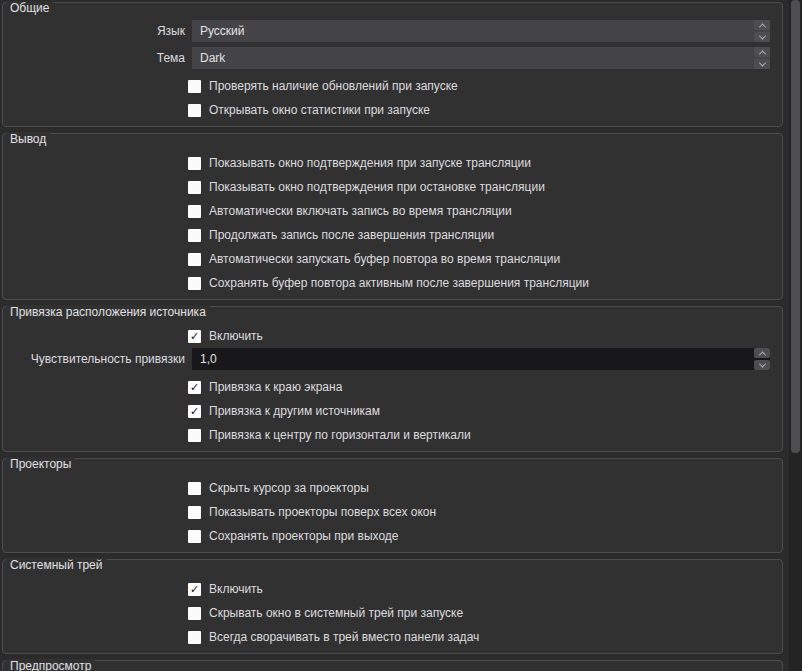 This screenshot has width=802, height=671. Describe the element at coordinates (40, 464) in the screenshot. I see `projectors-group-title: Проекторы` at that location.